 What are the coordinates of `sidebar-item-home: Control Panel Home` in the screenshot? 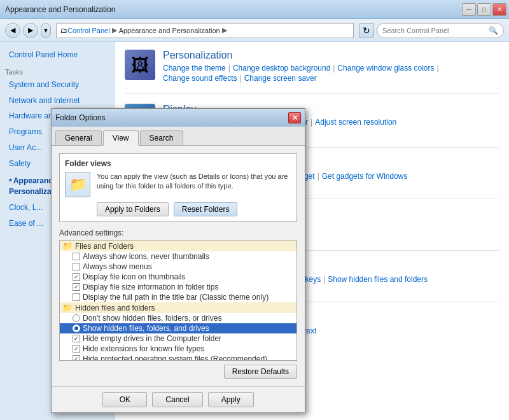 It's located at (57, 55).